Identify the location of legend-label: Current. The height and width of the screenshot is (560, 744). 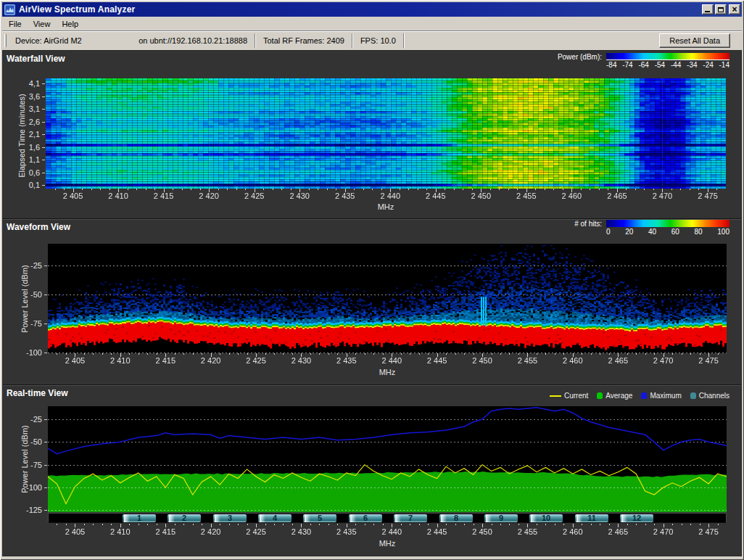
(576, 396).